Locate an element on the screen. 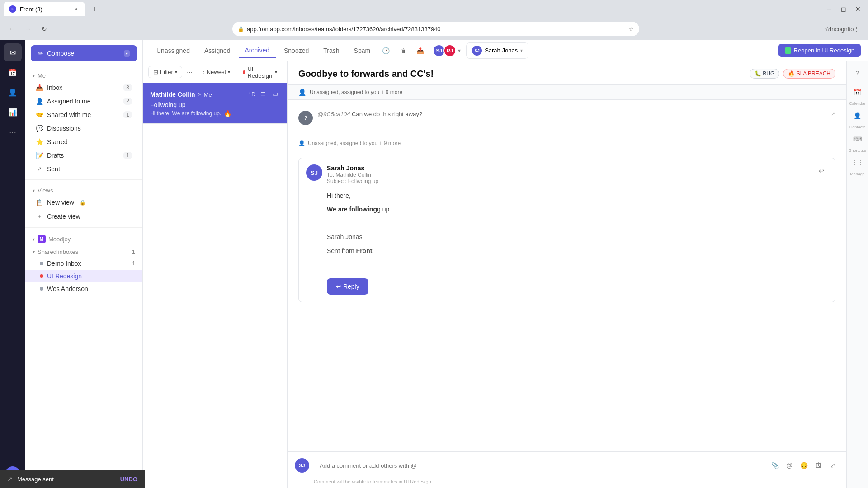 This screenshot has width=868, height=488. email-reply-icon: ↩ is located at coordinates (821, 171).